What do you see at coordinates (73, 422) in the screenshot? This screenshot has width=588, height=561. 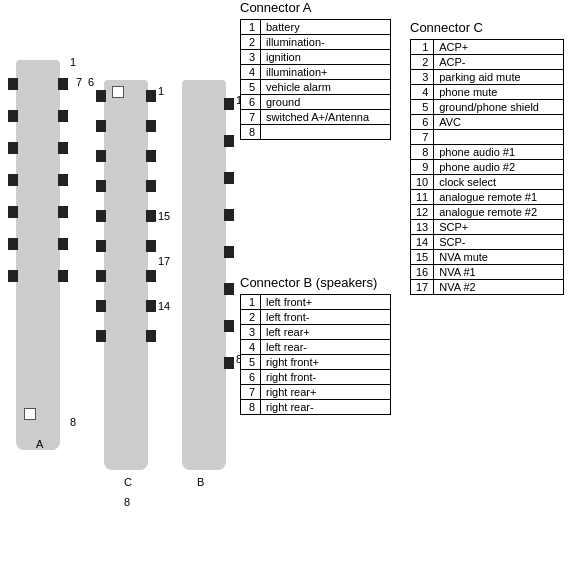 I see `label-a-bottom8: 8` at bounding box center [73, 422].